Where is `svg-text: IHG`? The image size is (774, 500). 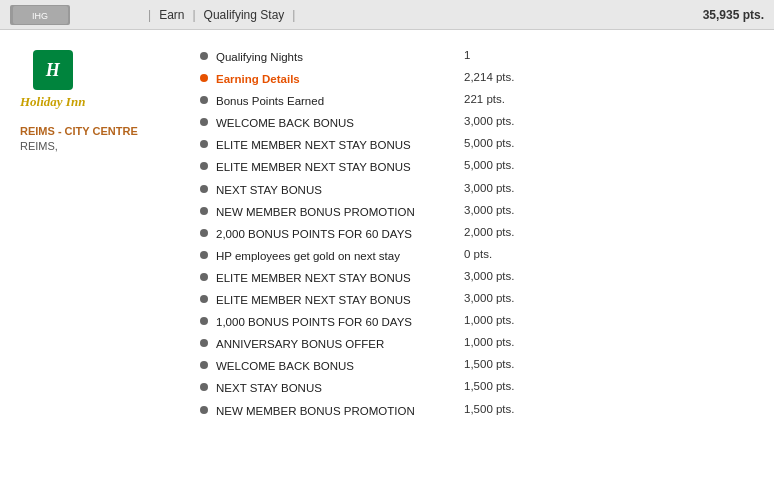
svg-text: IHG is located at coordinates (39, 16).